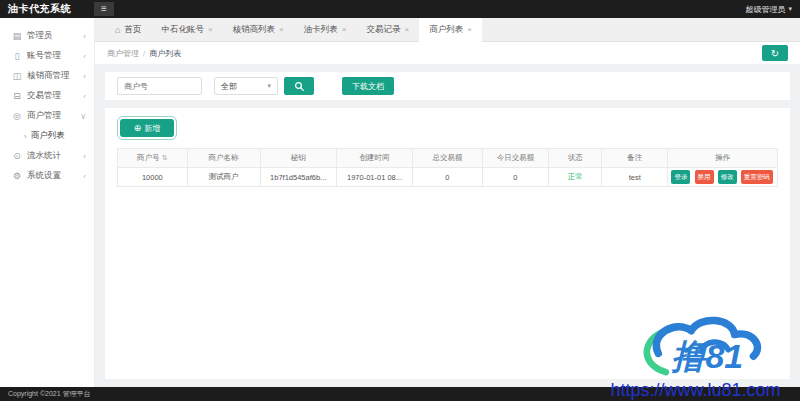 The width and height of the screenshot is (800, 401). What do you see at coordinates (723, 158) in the screenshot?
I see `col-actions: 操作` at bounding box center [723, 158].